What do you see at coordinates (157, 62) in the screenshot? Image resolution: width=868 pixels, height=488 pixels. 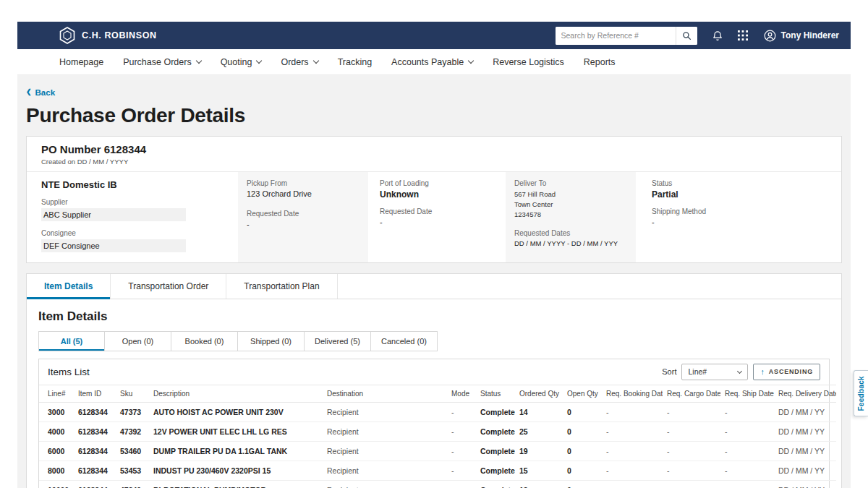 I see `nav-label: Purchase Orders` at bounding box center [157, 62].